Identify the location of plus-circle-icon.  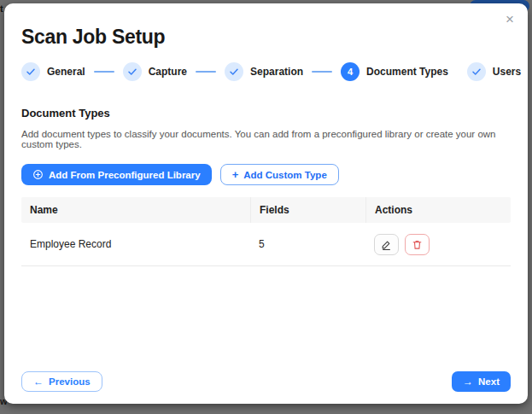
(38, 174).